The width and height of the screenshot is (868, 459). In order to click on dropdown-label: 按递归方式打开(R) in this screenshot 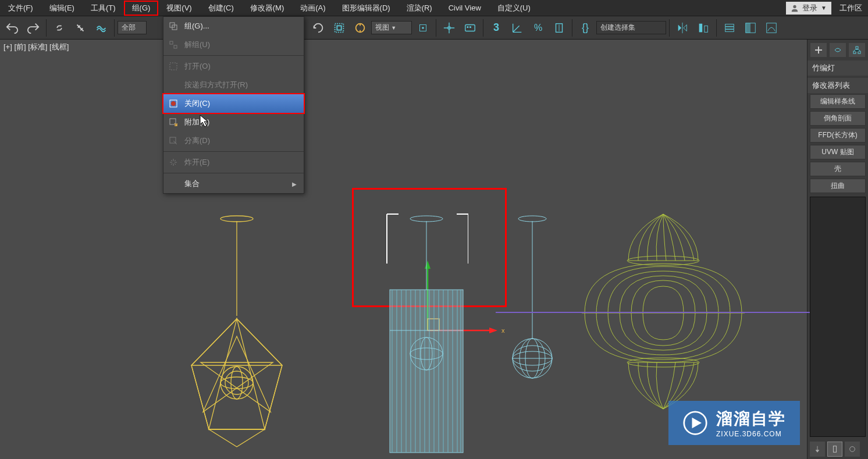, I will do `click(216, 85)`.